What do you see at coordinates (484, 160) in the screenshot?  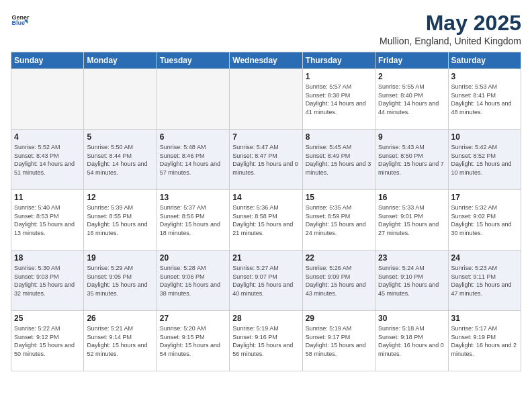 I see `calendar-day-cell: 10Sunrise: 5:42 AMSunset: 8:52 PMDayligh…` at bounding box center [484, 160].